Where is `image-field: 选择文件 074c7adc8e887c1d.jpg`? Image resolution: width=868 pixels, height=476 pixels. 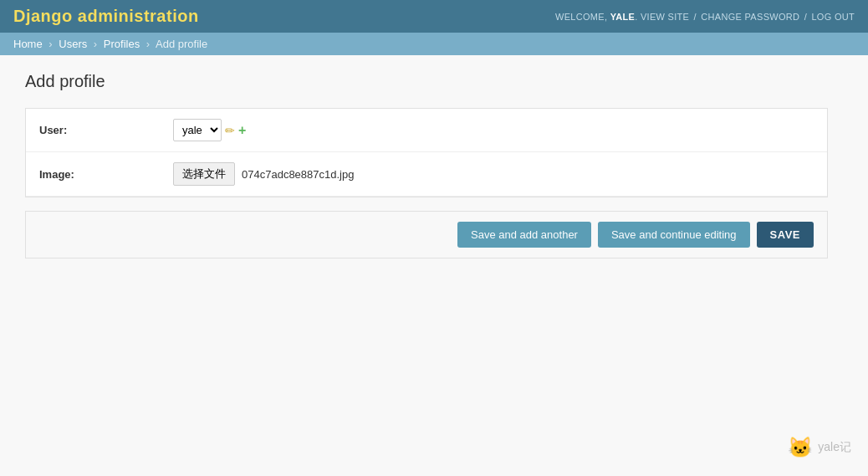 image-field: 选择文件 074c7adc8e887c1d.jpg is located at coordinates (263, 174).